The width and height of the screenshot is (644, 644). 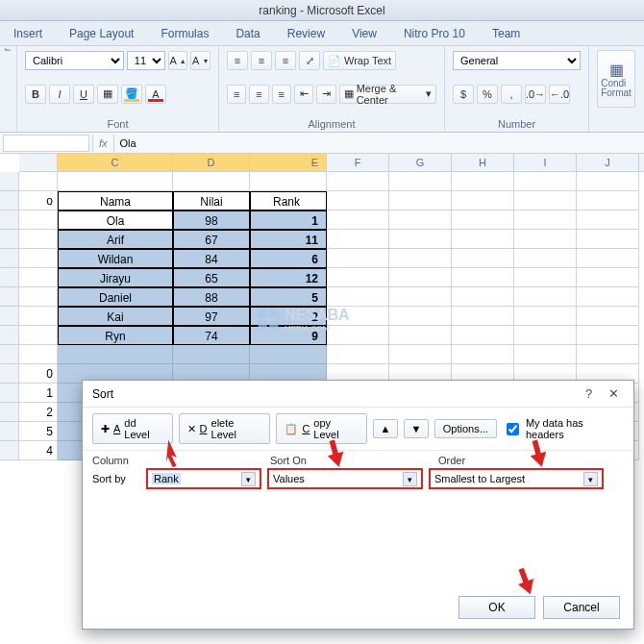 What do you see at coordinates (354, 460) in the screenshot?
I see `col-header-sorton: Sort On` at bounding box center [354, 460].